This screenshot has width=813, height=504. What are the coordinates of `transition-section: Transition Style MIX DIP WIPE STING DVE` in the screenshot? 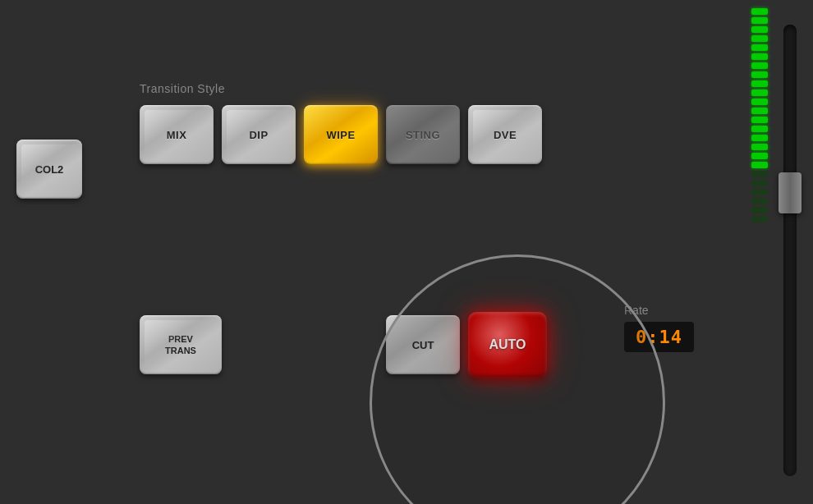 It's located at (370, 135).